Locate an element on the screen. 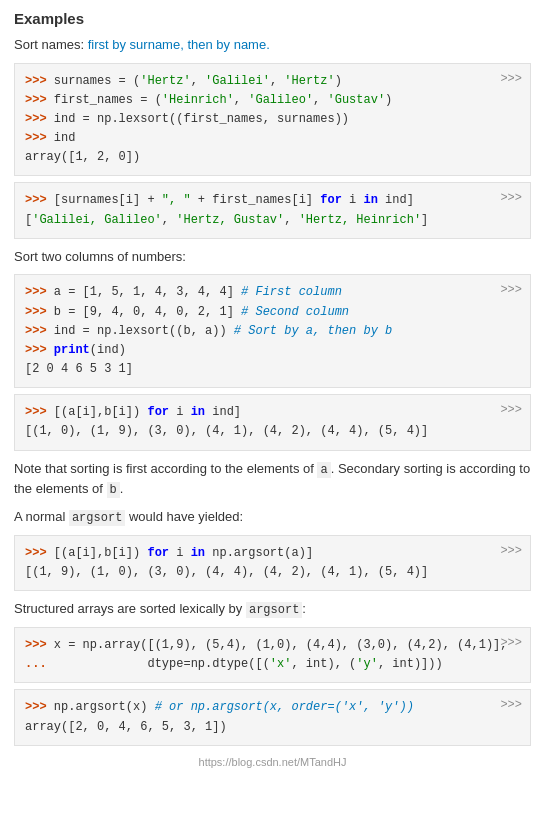 This screenshot has height=832, width=545. normal-argsort-desc: A normal argsort would have yielded: is located at coordinates (272, 517).